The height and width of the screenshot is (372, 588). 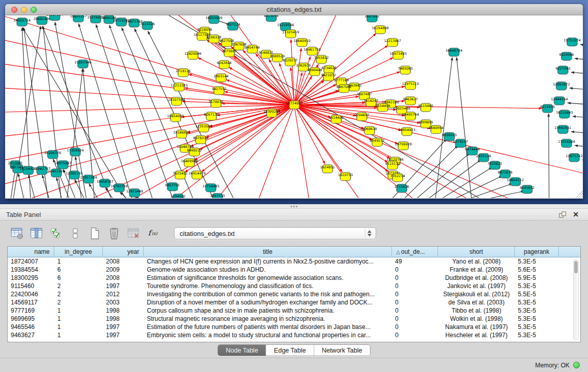 I want to click on graph-node: 19756928, so click(x=403, y=146).